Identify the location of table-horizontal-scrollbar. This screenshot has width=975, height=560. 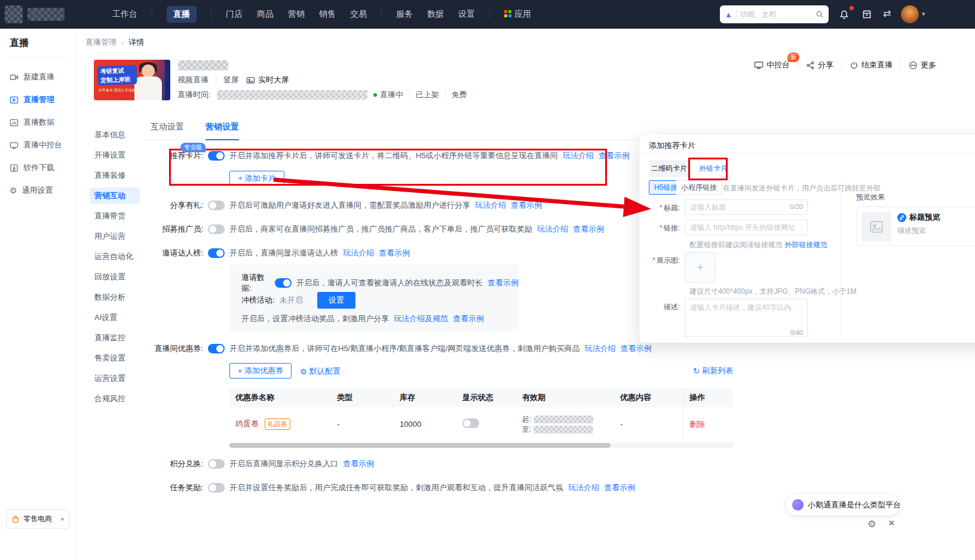
(482, 445).